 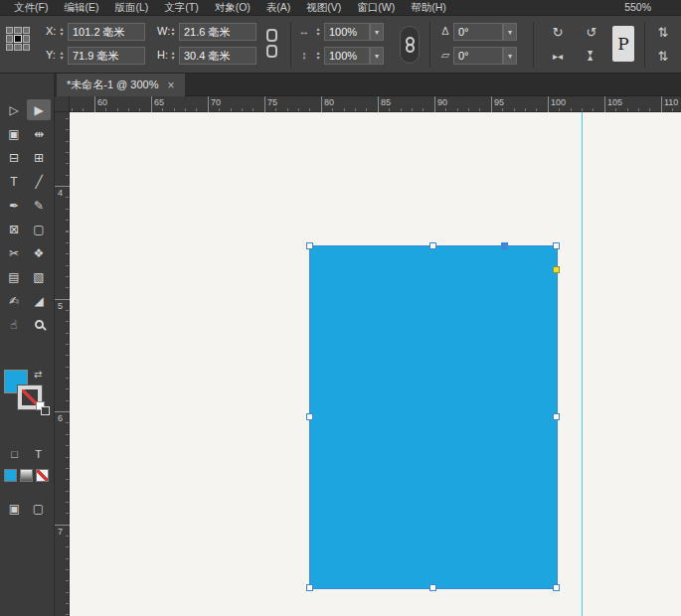 What do you see at coordinates (181, 8) in the screenshot?
I see `menu-item: 文字(T)` at bounding box center [181, 8].